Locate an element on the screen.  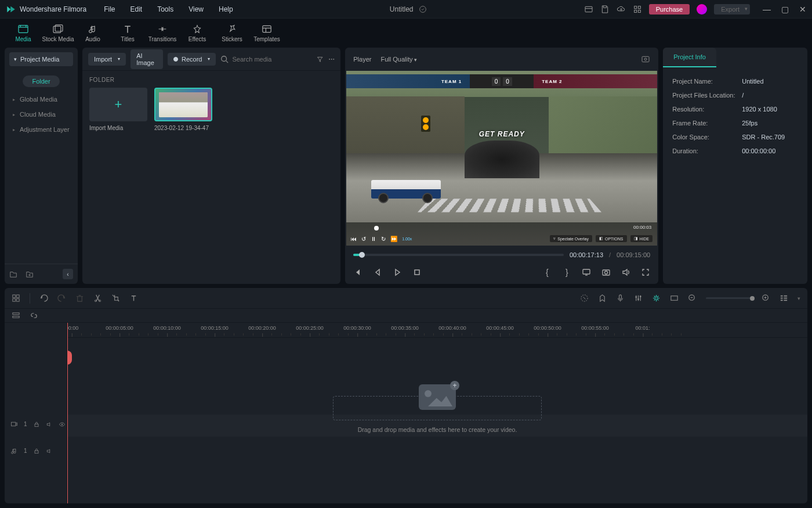
delete-icon is located at coordinates (80, 298).